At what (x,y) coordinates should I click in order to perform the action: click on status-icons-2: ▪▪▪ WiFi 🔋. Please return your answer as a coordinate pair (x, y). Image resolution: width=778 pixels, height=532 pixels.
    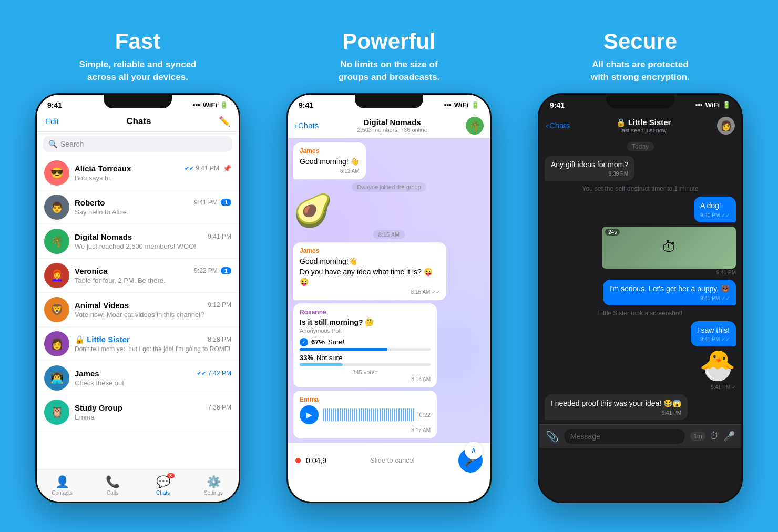
    Looking at the image, I should click on (462, 105).